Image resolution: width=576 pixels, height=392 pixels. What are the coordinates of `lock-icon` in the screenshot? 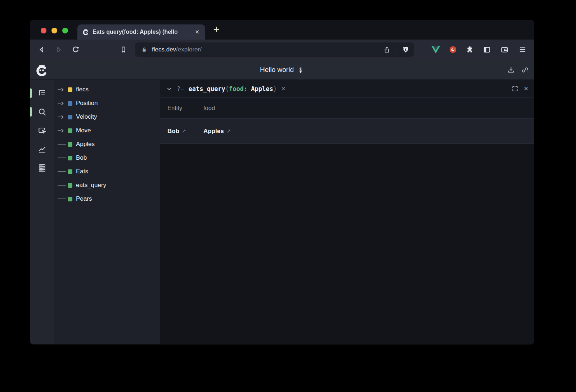 It's located at (144, 50).